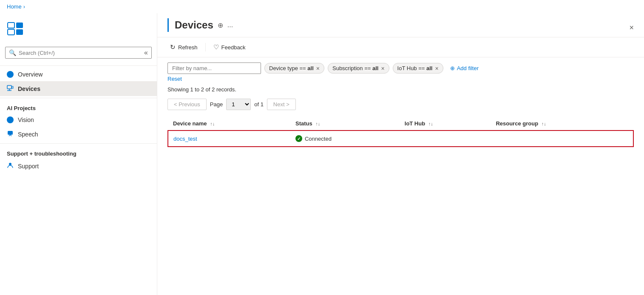  What do you see at coordinates (14, 7) in the screenshot?
I see `breadcrumb-home: Home` at bounding box center [14, 7].